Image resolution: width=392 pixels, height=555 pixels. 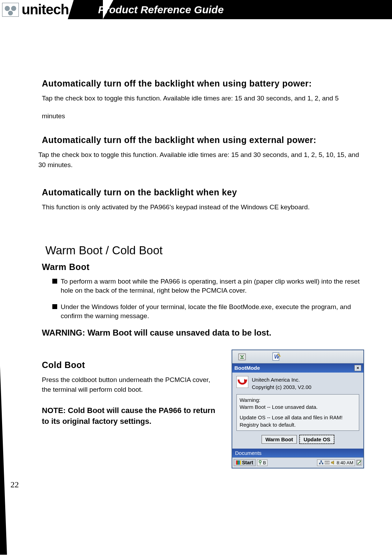 I want to click on documents-bar: Documents, so click(x=298, y=453).